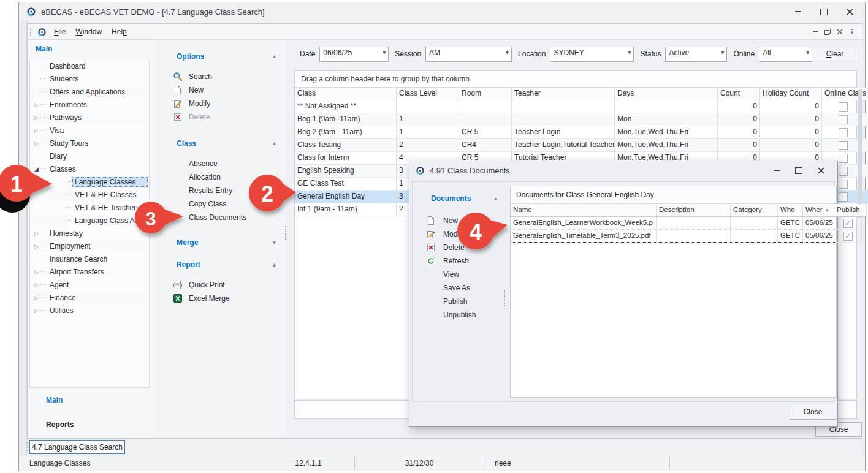 Image resolution: width=868 pixels, height=473 pixels. What do you see at coordinates (89, 156) in the screenshot?
I see `sidebar-item-diary: Diary` at bounding box center [89, 156].